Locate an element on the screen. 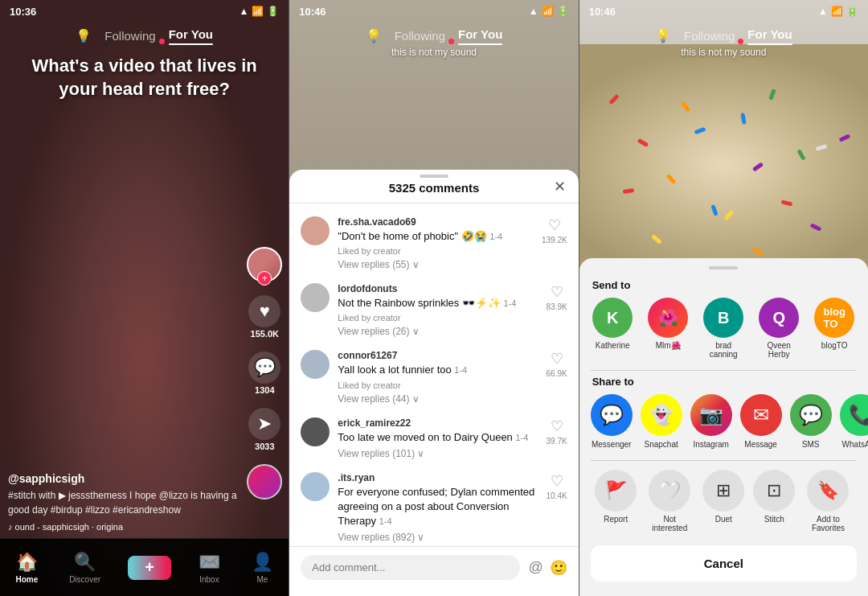 The image size is (868, 596). action-report: 🚩 Report is located at coordinates (616, 501).